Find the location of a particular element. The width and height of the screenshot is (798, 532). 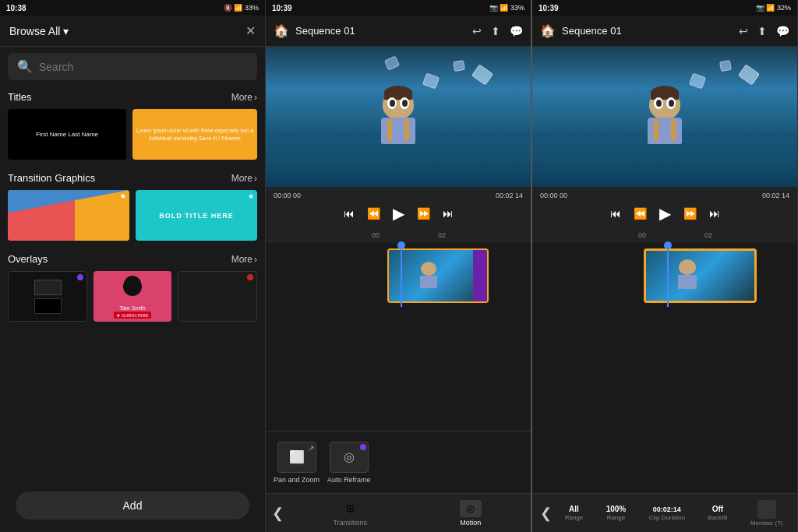

step-back-2: ⏪ is located at coordinates (374, 213).